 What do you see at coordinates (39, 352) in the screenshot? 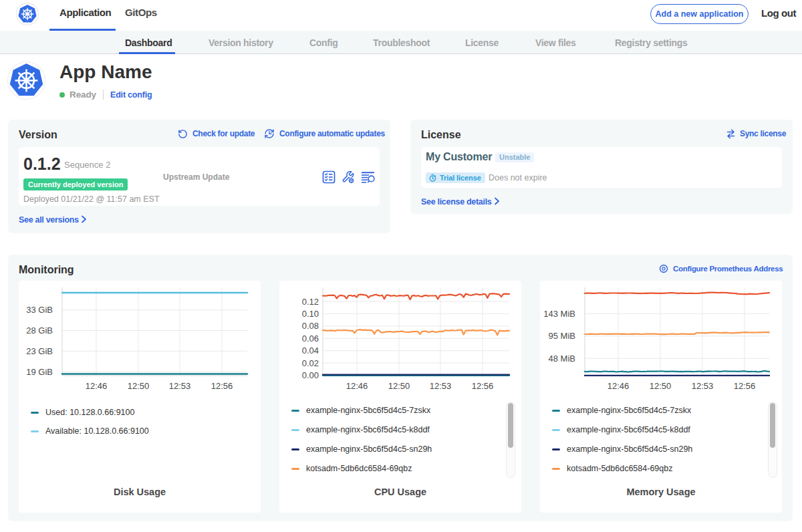
I see `svg-text: 23 GiB` at bounding box center [39, 352].